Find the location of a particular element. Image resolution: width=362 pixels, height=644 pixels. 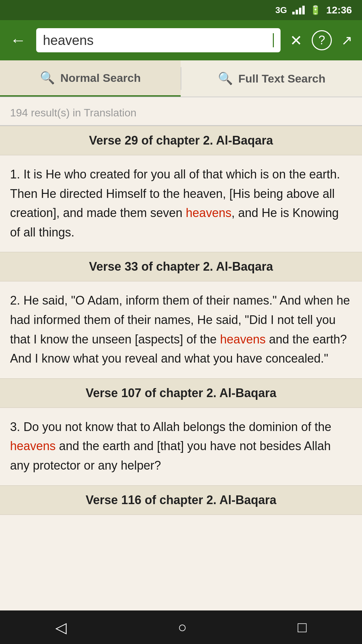

share-button: ↗ is located at coordinates (347, 40).